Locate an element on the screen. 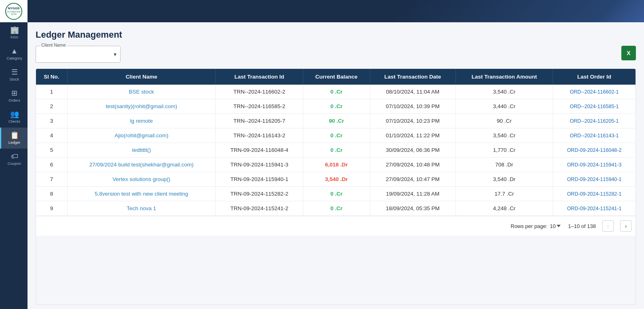 The width and height of the screenshot is (644, 309). client-link-8: Tech nova 1 is located at coordinates (142, 208).